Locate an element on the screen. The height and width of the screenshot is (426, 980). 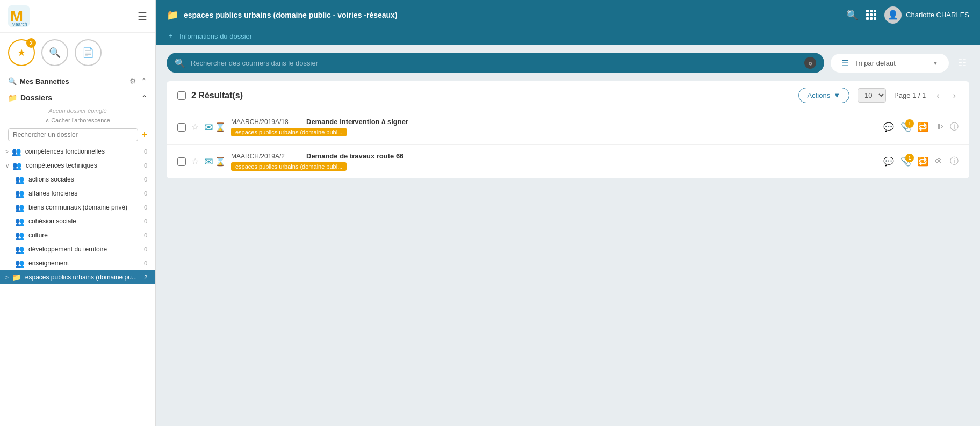
tree-item-label: compétences techniques is located at coordinates (61, 165).